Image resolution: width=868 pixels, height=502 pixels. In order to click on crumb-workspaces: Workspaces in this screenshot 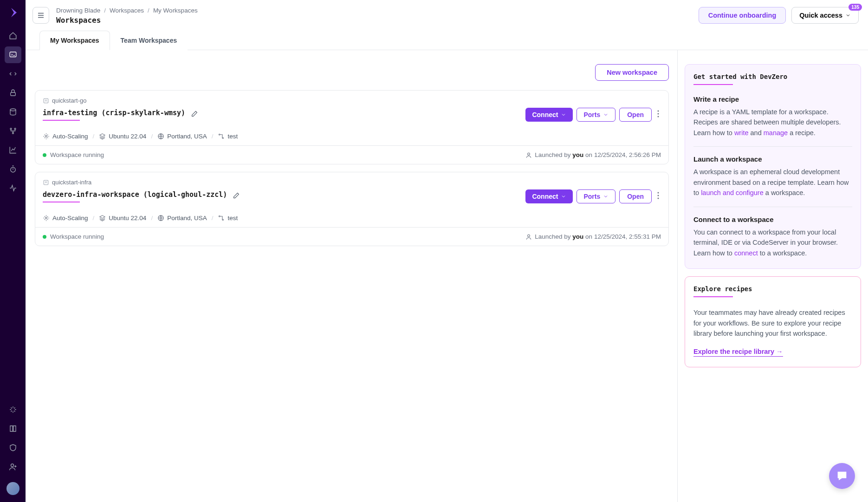, I will do `click(127, 10)`.